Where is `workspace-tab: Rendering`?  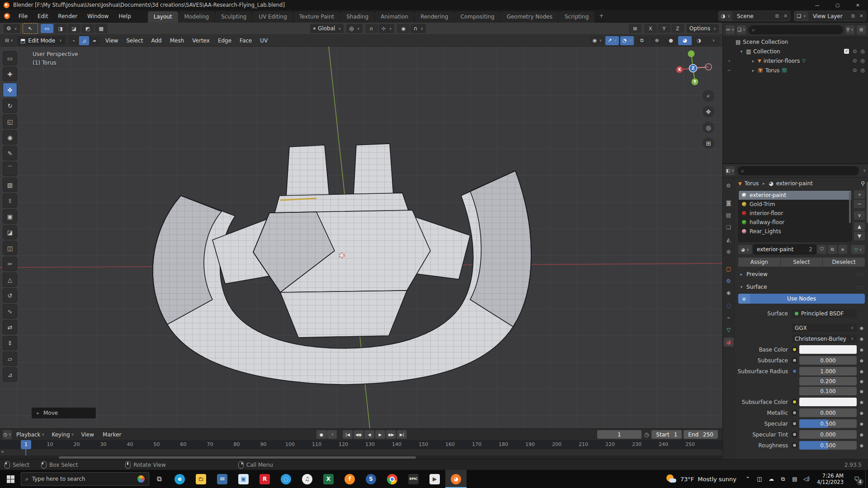
workspace-tab: Rendering is located at coordinates (434, 17).